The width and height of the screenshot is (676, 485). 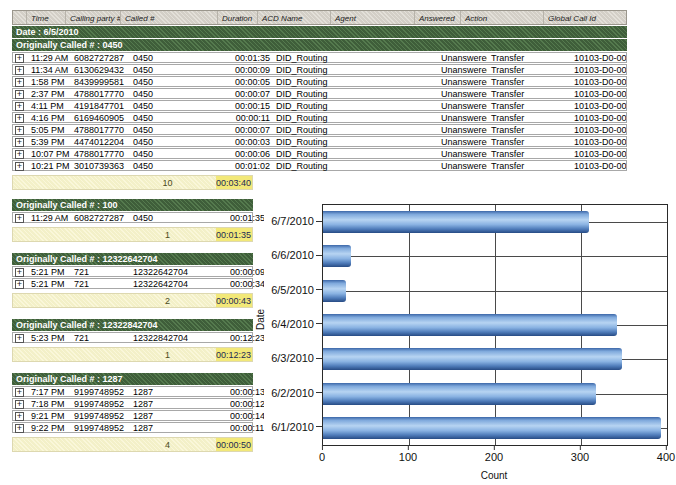 I want to click on cell-time: 9:21 PM, so click(x=48, y=416).